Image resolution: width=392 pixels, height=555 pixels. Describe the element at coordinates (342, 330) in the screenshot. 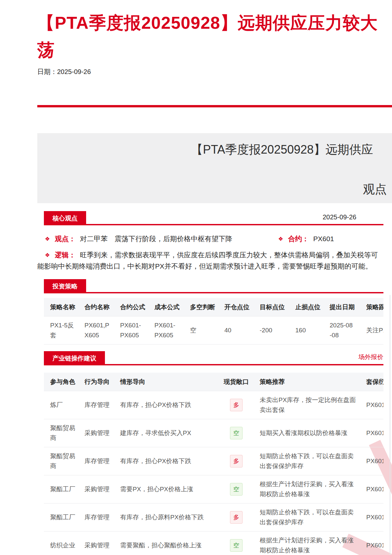

I see `table-cell: 2025-08-08` at that location.